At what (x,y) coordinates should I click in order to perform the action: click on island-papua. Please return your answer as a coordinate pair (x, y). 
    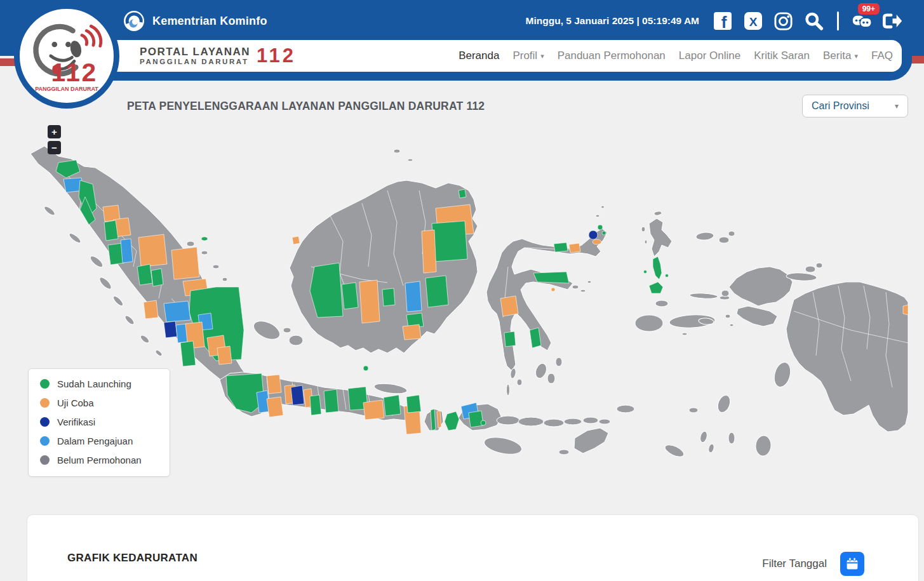
    Looking at the image, I should click on (847, 357).